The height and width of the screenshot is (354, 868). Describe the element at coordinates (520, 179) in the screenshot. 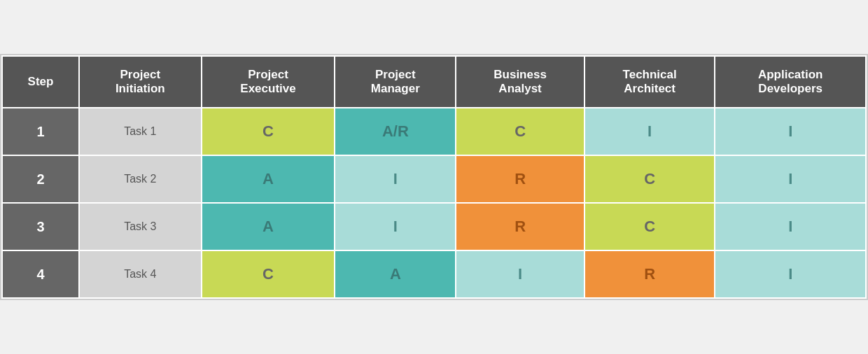

I see `business-analyst-cell-2: R` at that location.